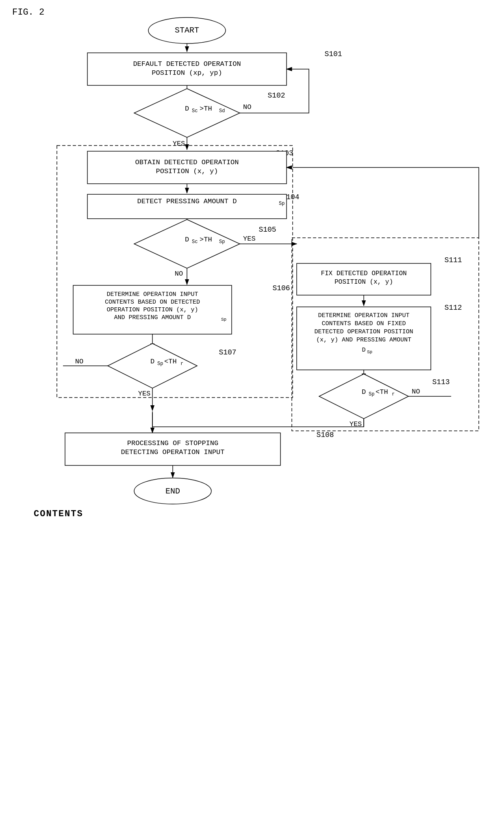  Describe the element at coordinates (187, 30) in the screenshot. I see `start-label: START` at that location.